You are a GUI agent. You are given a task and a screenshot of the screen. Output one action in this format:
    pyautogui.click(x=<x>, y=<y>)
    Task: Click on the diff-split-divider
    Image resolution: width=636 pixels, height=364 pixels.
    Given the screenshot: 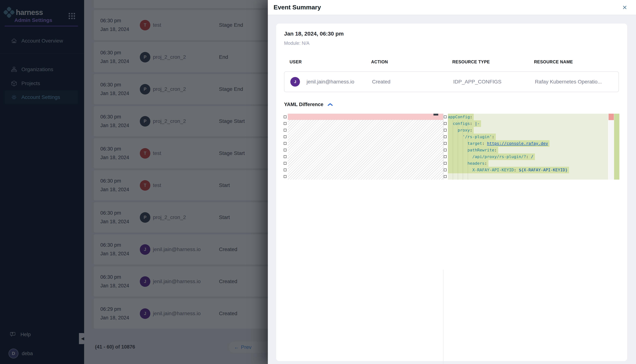 What is the action you would take?
    pyautogui.click(x=443, y=146)
    